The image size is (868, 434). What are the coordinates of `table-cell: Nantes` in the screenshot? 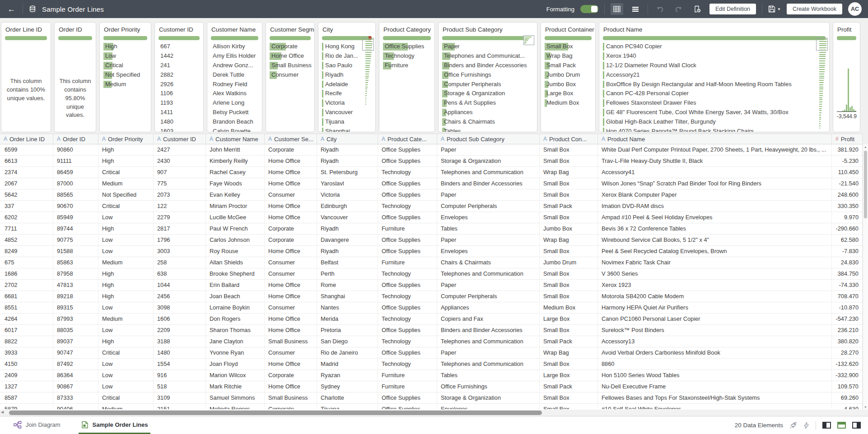 It's located at (348, 308).